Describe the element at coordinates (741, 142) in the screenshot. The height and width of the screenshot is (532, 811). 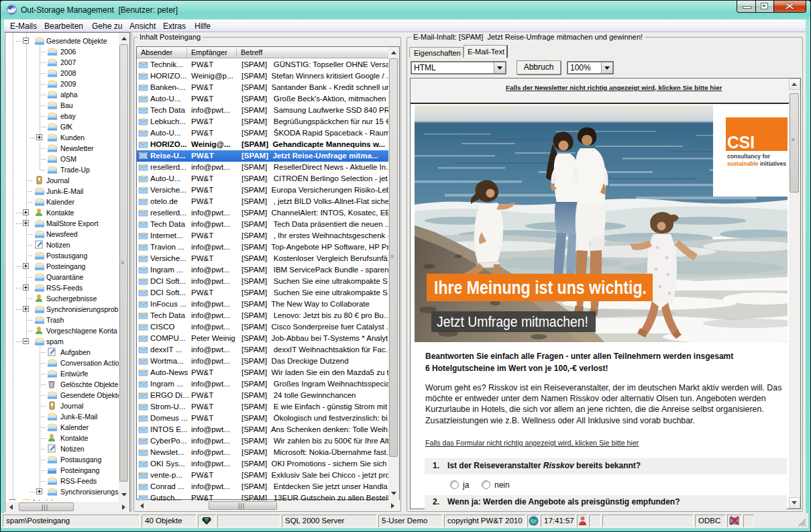
I see `svg-text: CSI` at that location.